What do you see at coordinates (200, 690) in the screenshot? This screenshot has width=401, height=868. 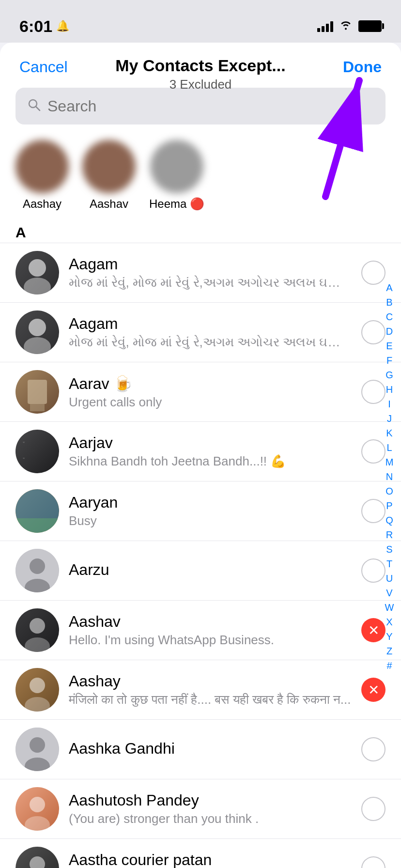 I see `contact-item-aashay: Aashay मंजिलो का तो कुछ पता नहीं है.... …` at bounding box center [200, 690].